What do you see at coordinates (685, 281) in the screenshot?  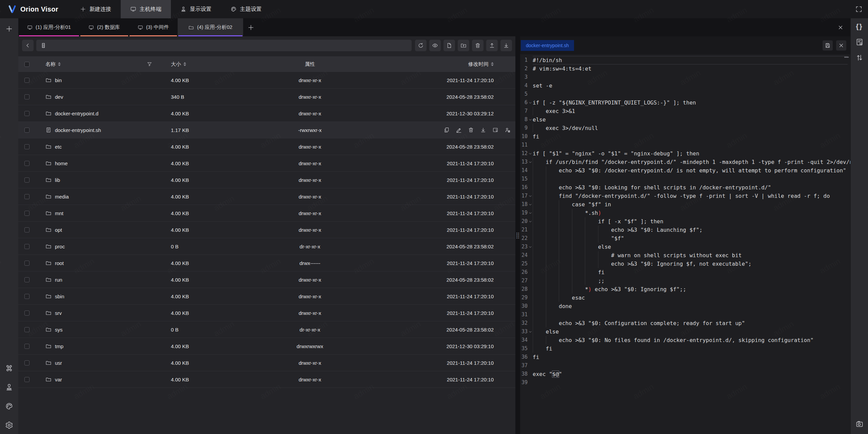 I see `code-line: 27 ;;` at bounding box center [685, 281].